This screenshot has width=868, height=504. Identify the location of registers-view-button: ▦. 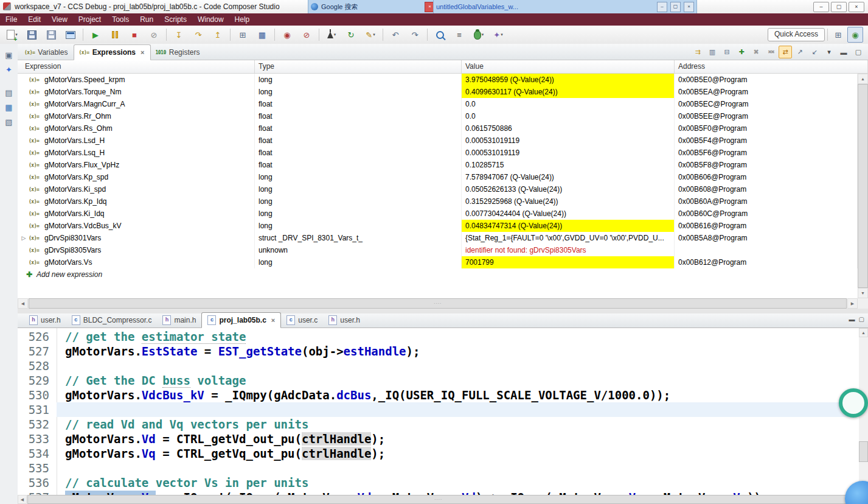
(262, 35).